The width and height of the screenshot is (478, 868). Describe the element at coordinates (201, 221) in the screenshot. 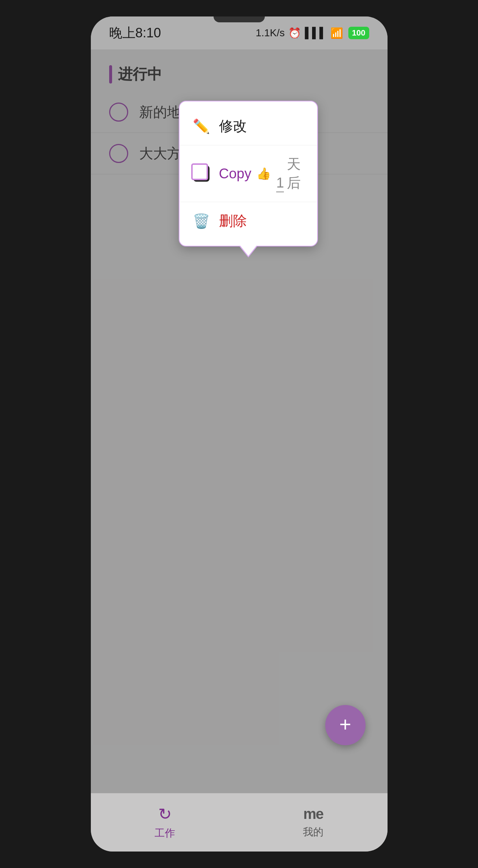

I see `trash-icon: 🗑️` at that location.